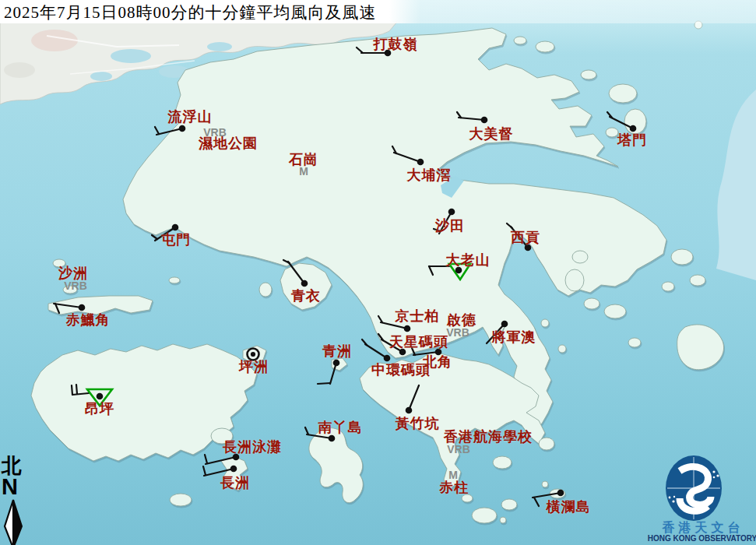 This screenshot has width=756, height=545. What do you see at coordinates (265, 290) in the screenshot?
I see `ma-wan` at bounding box center [265, 290].